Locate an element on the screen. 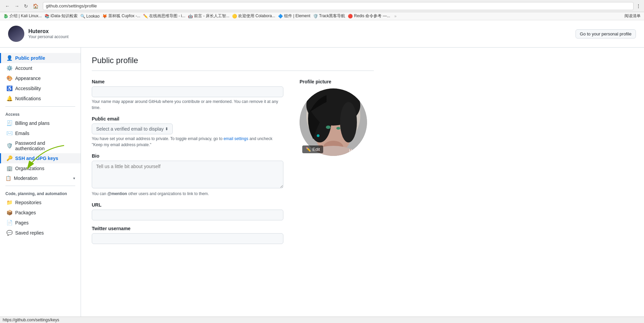 The width and height of the screenshot is (644, 323). bookmark-item: ✏️在线画思维导图 - i... is located at coordinates (164, 16).